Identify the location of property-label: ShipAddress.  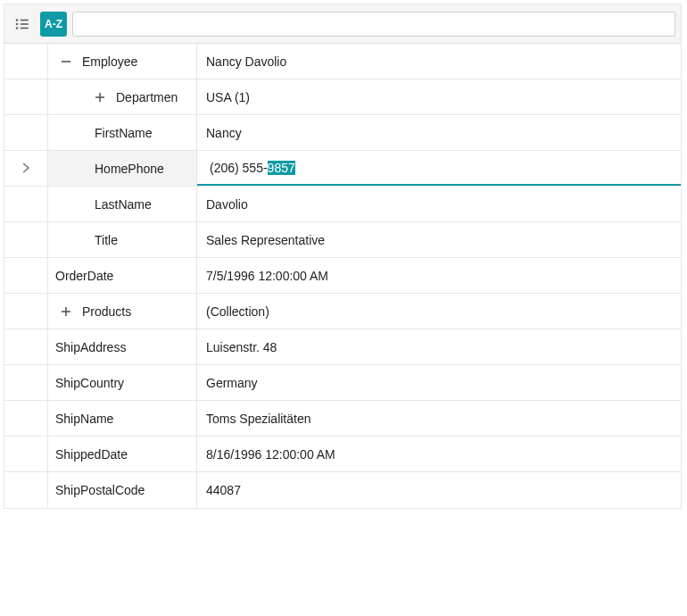
(91, 347).